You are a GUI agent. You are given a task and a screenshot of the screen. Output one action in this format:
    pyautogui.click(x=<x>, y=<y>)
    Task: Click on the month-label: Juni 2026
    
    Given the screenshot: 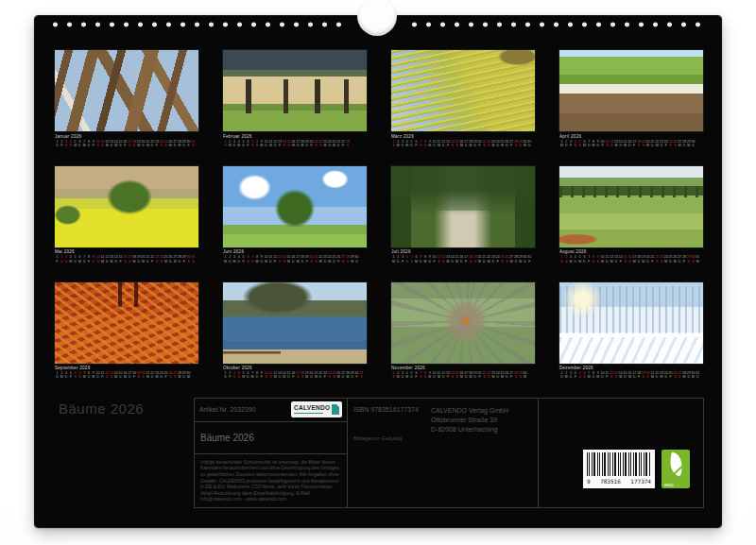 What is the action you would take?
    pyautogui.click(x=295, y=251)
    